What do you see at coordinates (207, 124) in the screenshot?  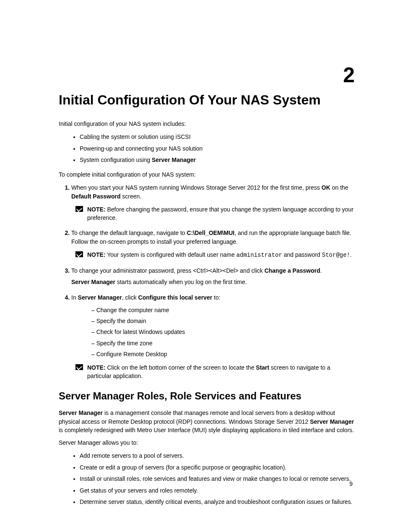 I see `intro-paragraph: Initial configuration of your NAS system…` at bounding box center [207, 124].